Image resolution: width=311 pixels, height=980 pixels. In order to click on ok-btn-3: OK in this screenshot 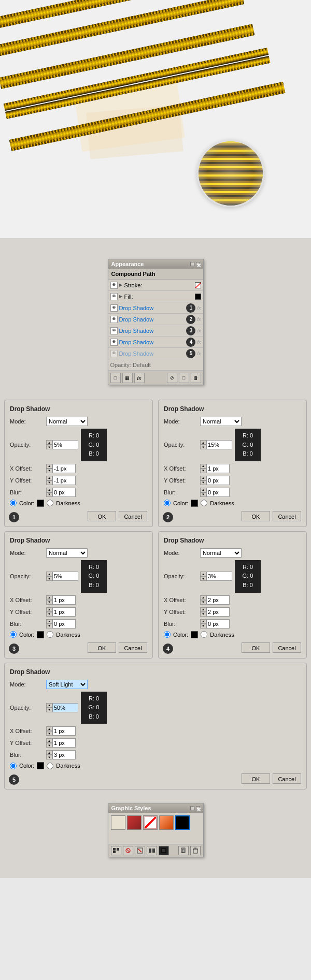, I will do `click(102, 648)`.